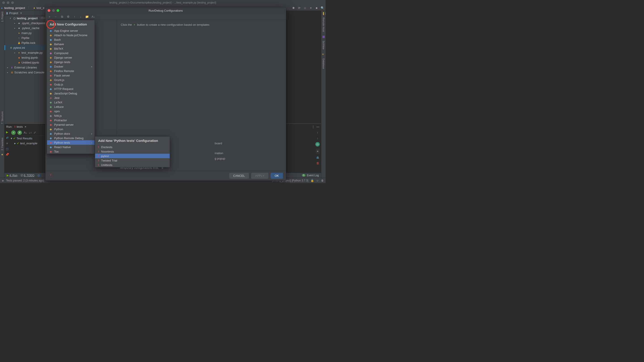 This screenshot has width=644, height=362. I want to click on config-template-item: ◆App Engine server, so click(71, 31).